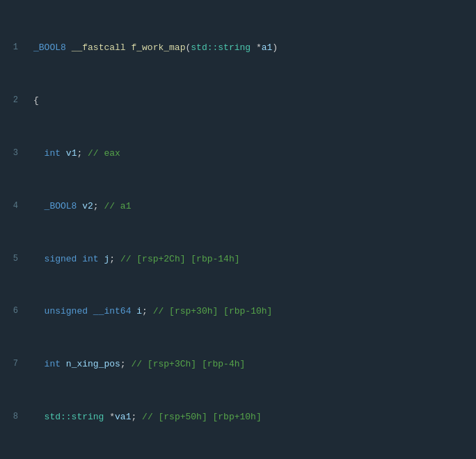 Image resolution: width=476 pixels, height=459 pixels. What do you see at coordinates (239, 417) in the screenshot?
I see `line-8: 8 std::string *va1; // [rsp+50h] [rbp+10…` at bounding box center [239, 417].